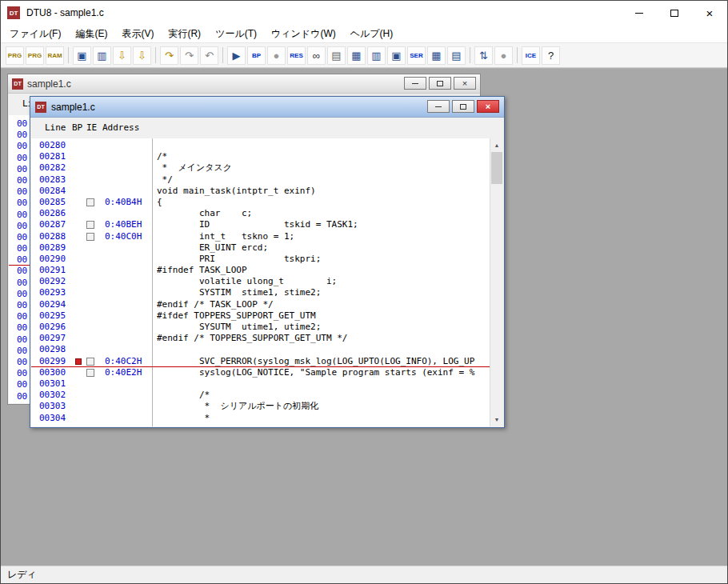 This screenshot has height=584, width=728. Describe the element at coordinates (364, 55) in the screenshot. I see `toolbar: PRGPRGRAM▣▥⇩⇩↷↷↶▶BP●RES∞▤▦▥▣SER▦▤⇅●ICE?` at that location.